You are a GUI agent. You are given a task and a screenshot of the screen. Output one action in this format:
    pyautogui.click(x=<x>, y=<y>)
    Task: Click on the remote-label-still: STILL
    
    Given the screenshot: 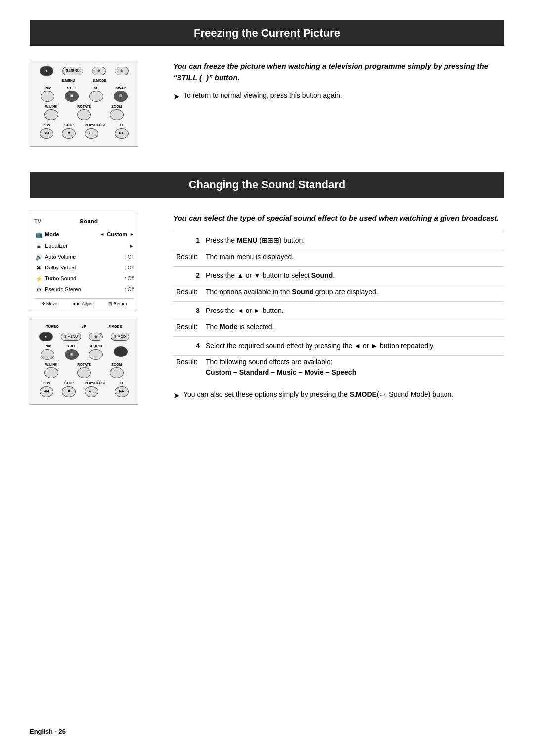 What is the action you would take?
    pyautogui.click(x=72, y=88)
    